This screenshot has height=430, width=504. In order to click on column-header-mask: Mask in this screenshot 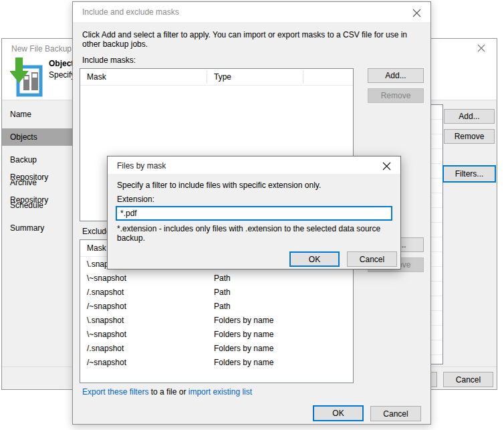, I will do `click(144, 77)`.